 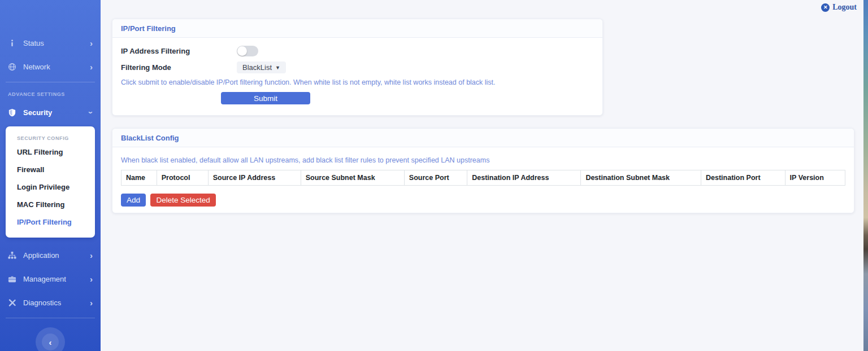 What do you see at coordinates (50, 138) in the screenshot?
I see `submenu-section-label: SECURITY CONFIG` at bounding box center [50, 138].